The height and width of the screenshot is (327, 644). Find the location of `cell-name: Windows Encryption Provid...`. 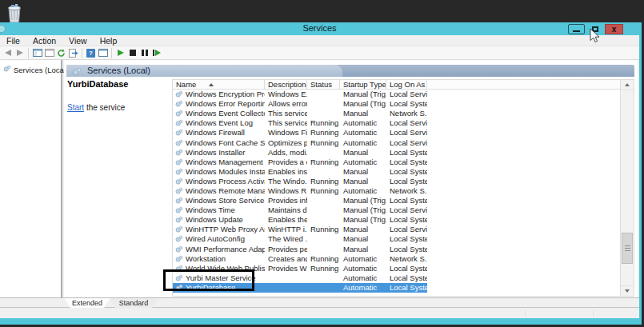

cell-name: Windows Encryption Provid... is located at coordinates (219, 94).